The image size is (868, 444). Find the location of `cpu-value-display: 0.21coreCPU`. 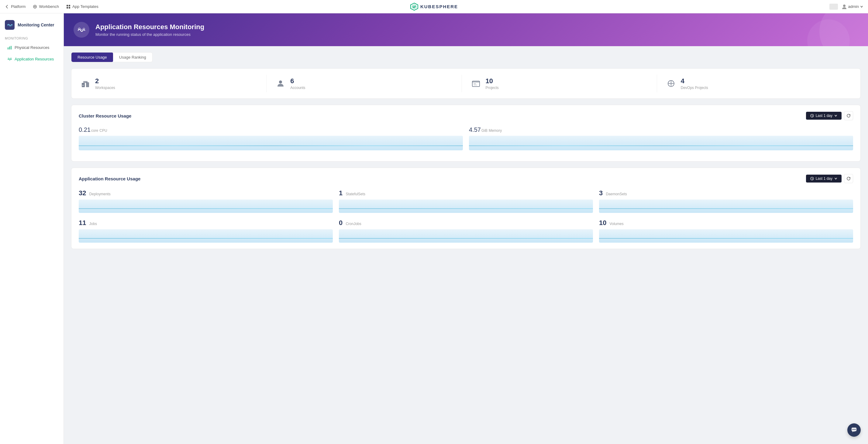

cpu-value-display: 0.21coreCPU is located at coordinates (271, 130).